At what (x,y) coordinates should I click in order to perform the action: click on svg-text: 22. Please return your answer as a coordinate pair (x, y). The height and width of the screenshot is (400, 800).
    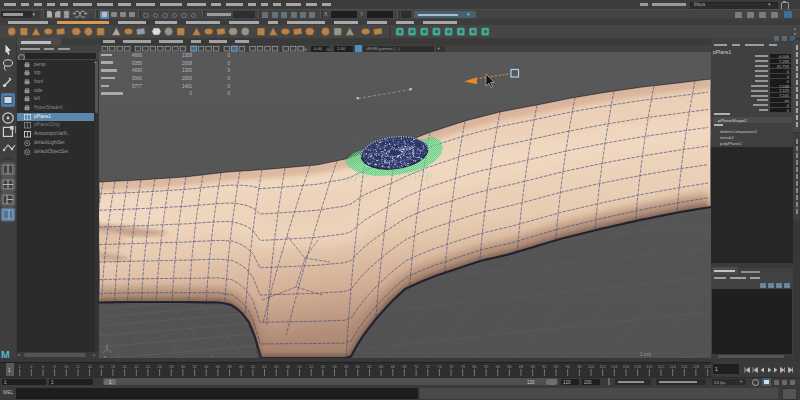
    Looking at the image, I should click on (136, 366).